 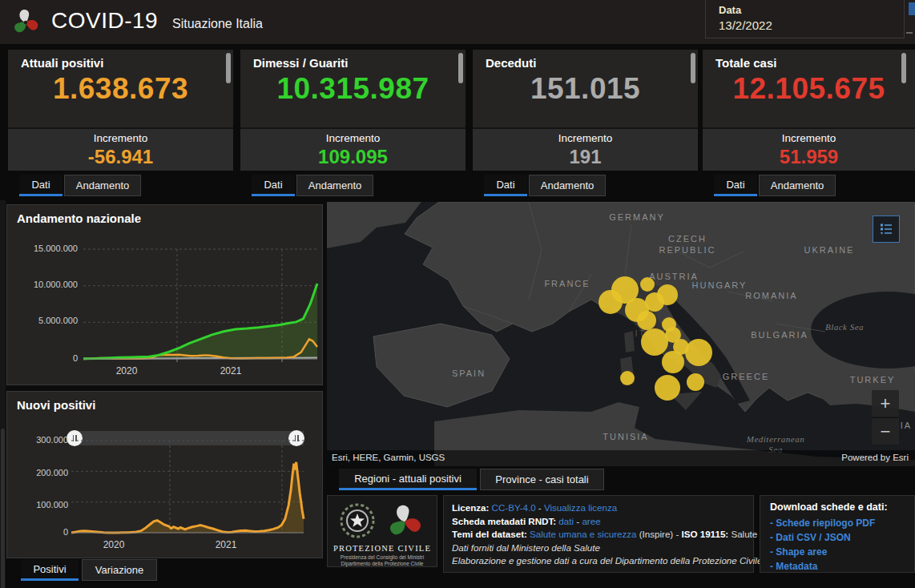 I want to click on cutoff-fragment, so click(x=912, y=9).